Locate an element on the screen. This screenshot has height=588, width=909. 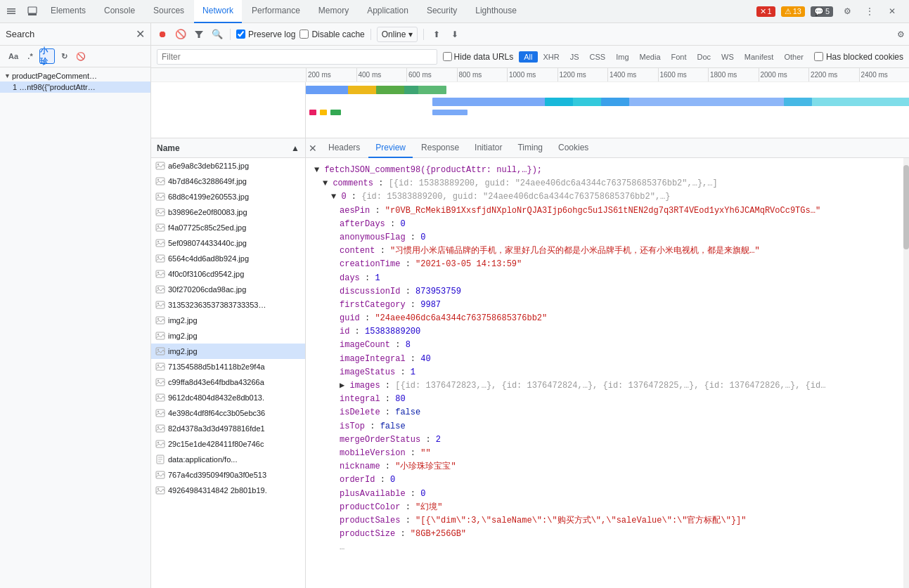
file-item-13: 71354588d5b14118b2e9f4a is located at coordinates (228, 367).